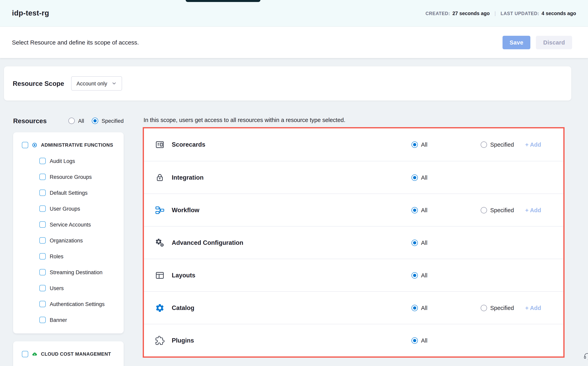  Describe the element at coordinates (186, 210) in the screenshot. I see `resource-type-name: Workflow` at that location.